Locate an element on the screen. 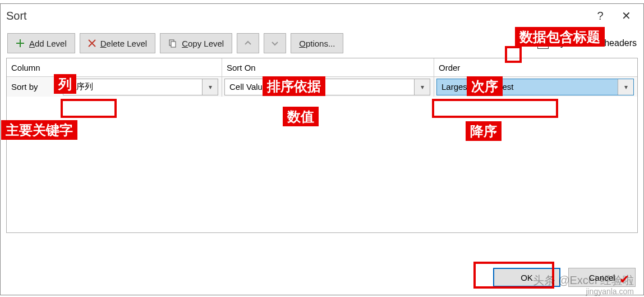  anno-desc-cn: 降序 is located at coordinates (484, 131).